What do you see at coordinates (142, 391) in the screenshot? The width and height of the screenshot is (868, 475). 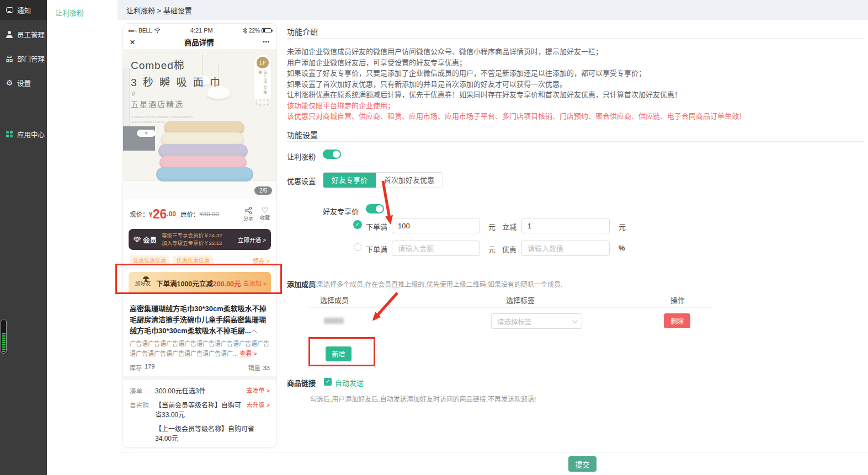 I see `gather-label: 凑单` at bounding box center [142, 391].